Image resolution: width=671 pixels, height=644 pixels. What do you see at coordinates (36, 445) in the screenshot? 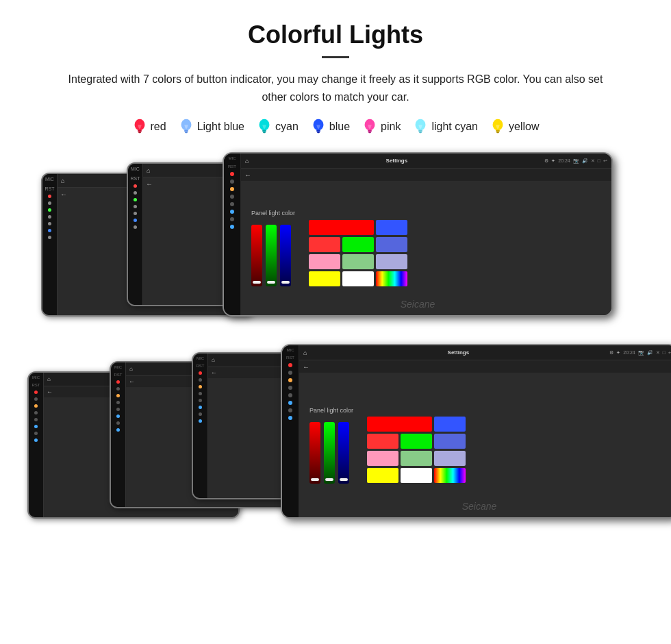
I see `bs1-sidebar: MIC RST` at bounding box center [36, 445].